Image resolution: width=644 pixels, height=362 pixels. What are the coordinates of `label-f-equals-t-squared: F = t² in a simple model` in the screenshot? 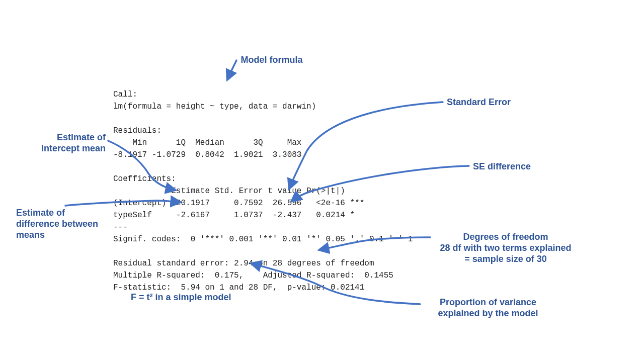 It's located at (181, 297).